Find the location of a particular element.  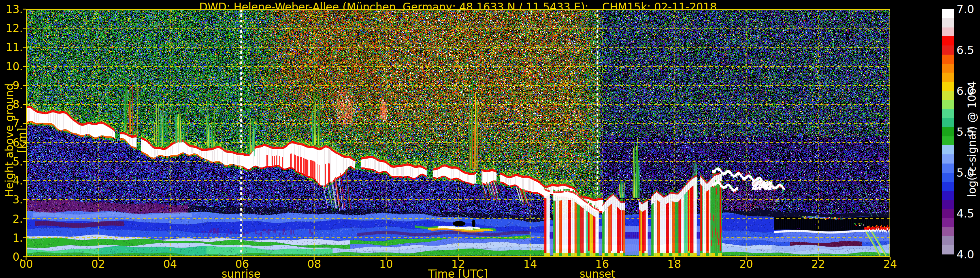

x-tick-label: 18 is located at coordinates (674, 264).